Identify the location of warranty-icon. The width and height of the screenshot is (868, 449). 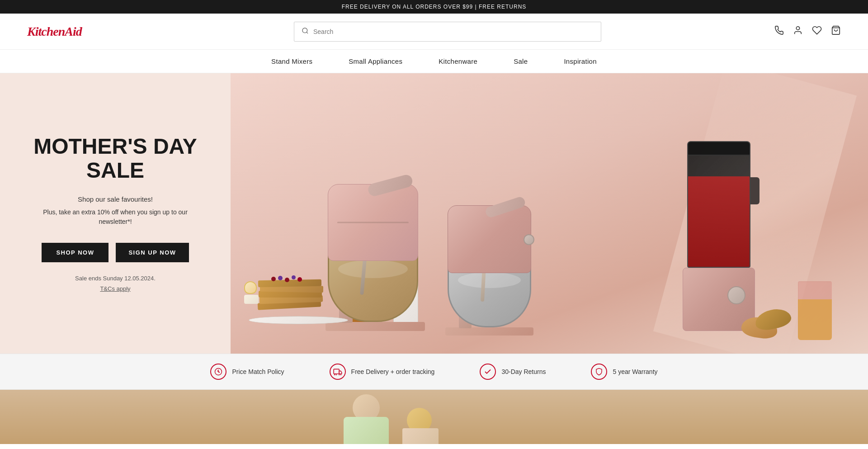
(599, 372).